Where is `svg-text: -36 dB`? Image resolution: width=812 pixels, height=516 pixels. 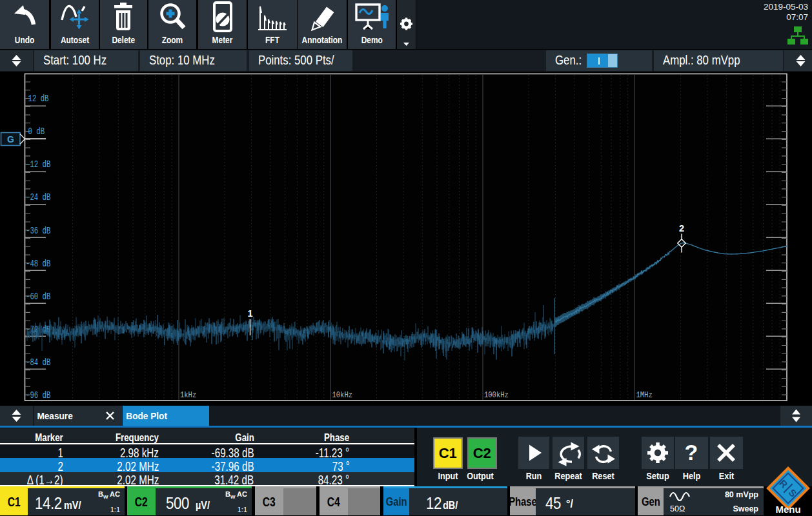 svg-text: -36 dB is located at coordinates (39, 231).